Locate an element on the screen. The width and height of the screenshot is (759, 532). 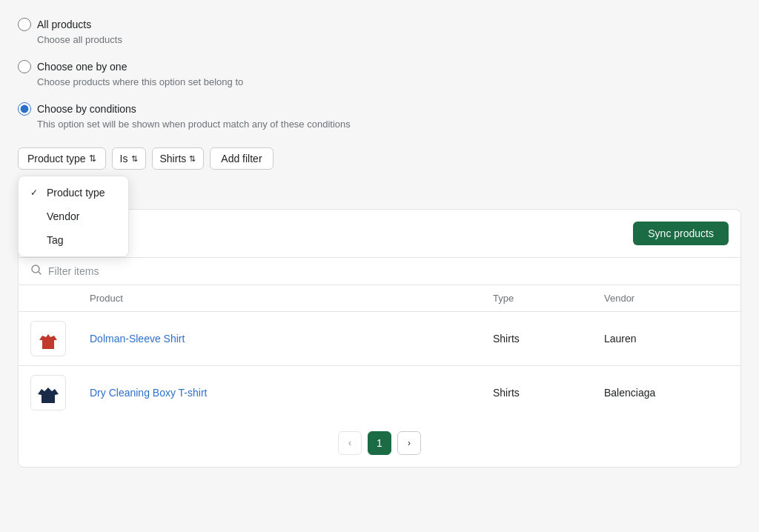
search-bar is located at coordinates (380, 271).